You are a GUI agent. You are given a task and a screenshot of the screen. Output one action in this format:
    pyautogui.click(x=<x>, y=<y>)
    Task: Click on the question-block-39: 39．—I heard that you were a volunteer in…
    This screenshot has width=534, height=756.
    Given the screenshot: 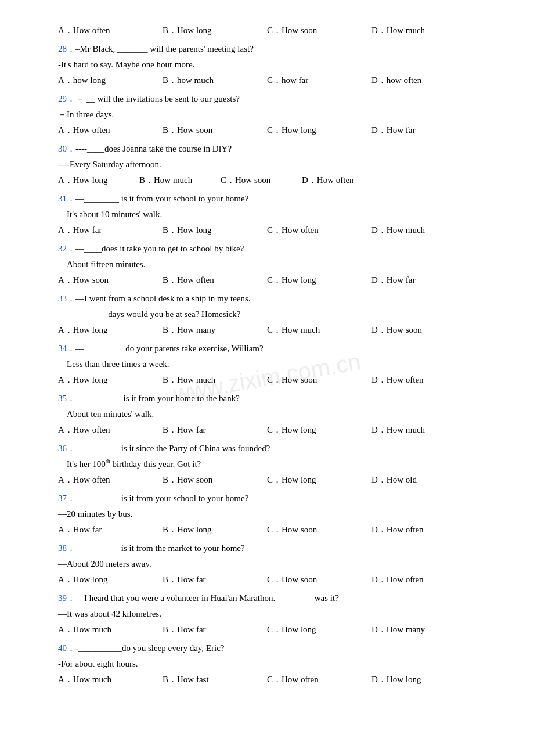 What is the action you would take?
    pyautogui.click(x=273, y=614)
    